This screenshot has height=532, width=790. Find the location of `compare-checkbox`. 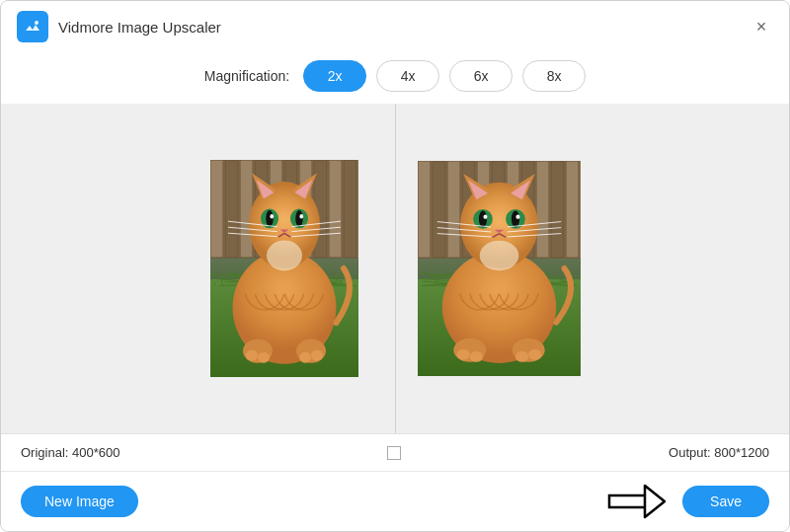

compare-checkbox is located at coordinates (394, 453).